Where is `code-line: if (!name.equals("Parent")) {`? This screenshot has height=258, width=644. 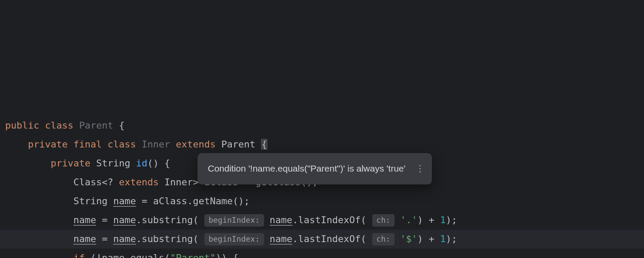 code-line: if (!name.equals("Parent")) { is located at coordinates (122, 255).